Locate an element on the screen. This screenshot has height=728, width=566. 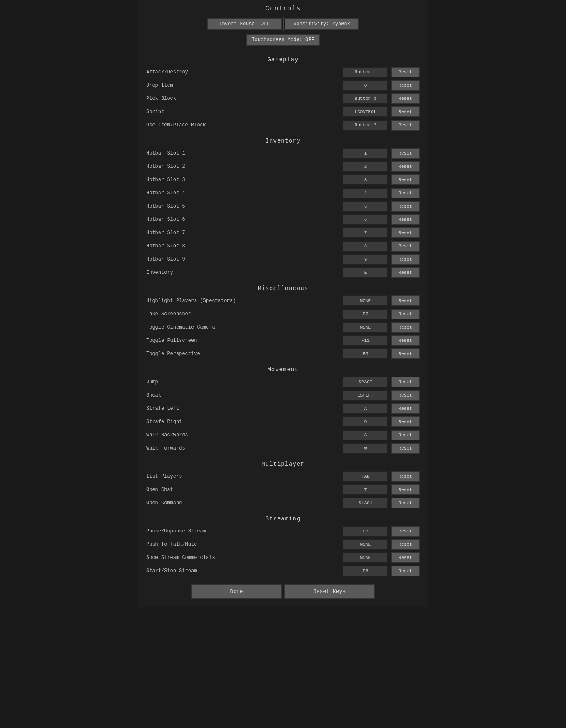
key-binding-button: Button 3 is located at coordinates (365, 99).